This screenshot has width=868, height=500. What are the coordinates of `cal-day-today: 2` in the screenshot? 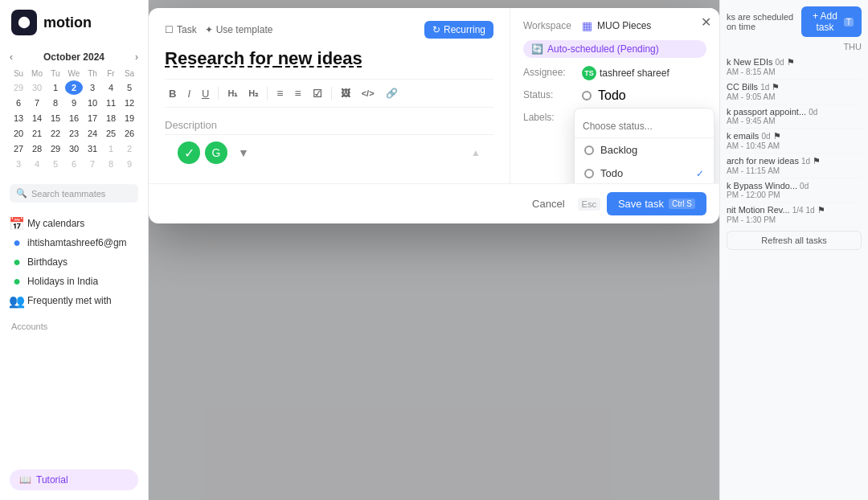 It's located at (74, 88).